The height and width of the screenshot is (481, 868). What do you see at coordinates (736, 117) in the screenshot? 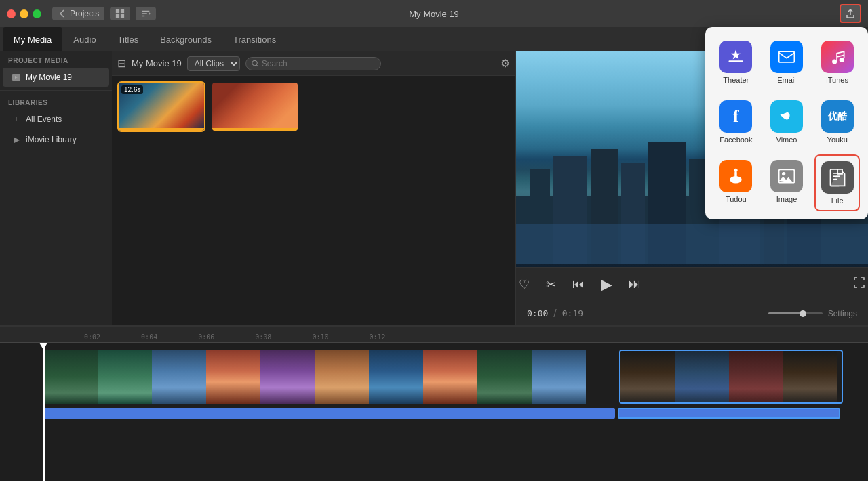
I see `facebook-icon: f` at bounding box center [736, 117].